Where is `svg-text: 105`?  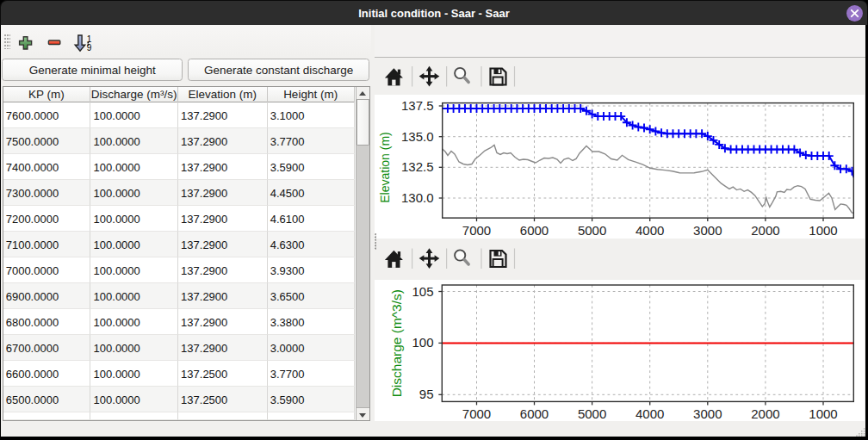
svg-text: 105 is located at coordinates (422, 291).